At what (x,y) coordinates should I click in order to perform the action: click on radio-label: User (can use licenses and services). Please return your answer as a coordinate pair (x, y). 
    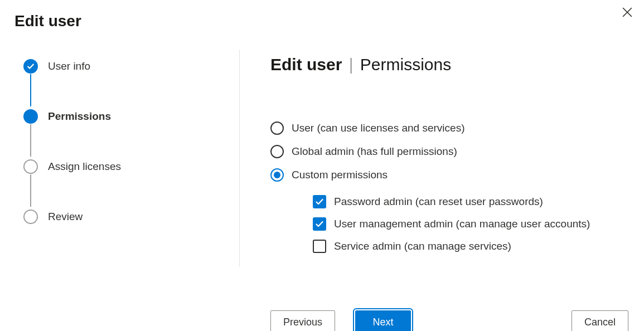
    Looking at the image, I should click on (378, 128).